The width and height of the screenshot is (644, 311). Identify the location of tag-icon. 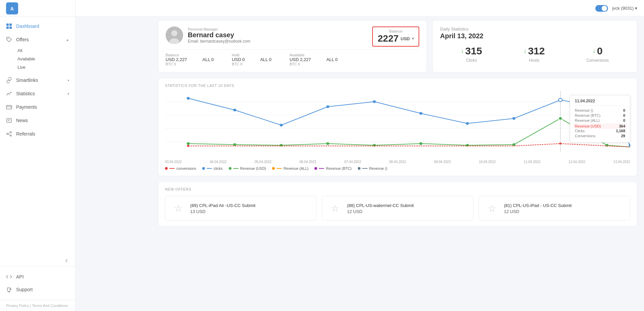
(9, 40).